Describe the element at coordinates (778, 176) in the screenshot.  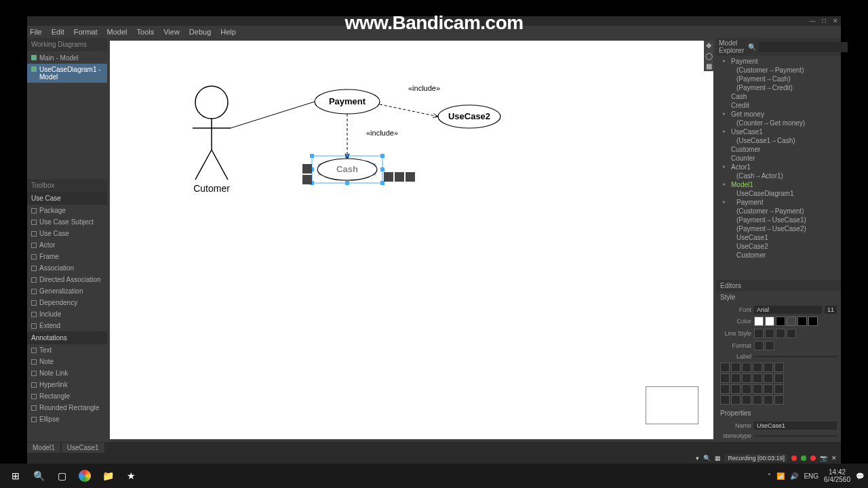
I see `tree-node: (Cash→Actor1)` at that location.